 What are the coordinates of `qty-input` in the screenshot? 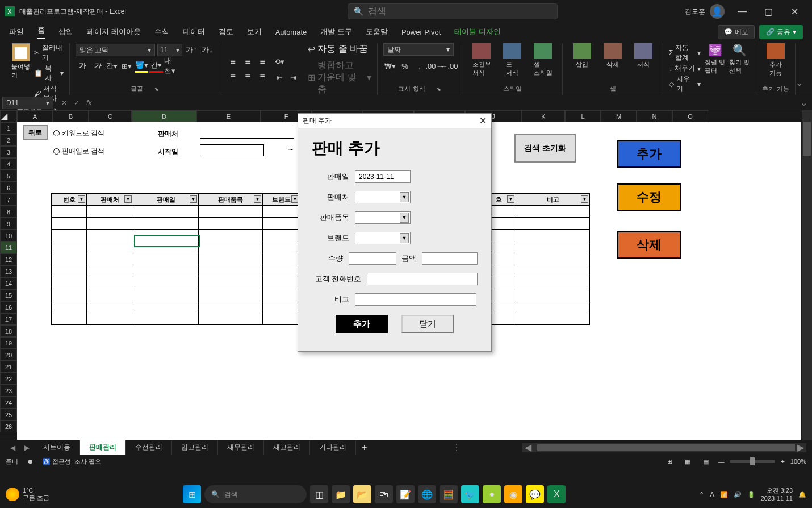 It's located at (372, 259).